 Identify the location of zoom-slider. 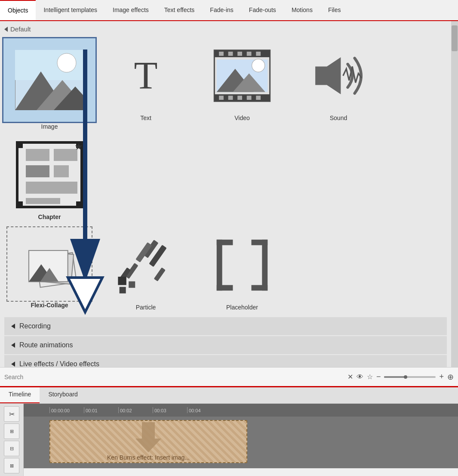
(410, 377).